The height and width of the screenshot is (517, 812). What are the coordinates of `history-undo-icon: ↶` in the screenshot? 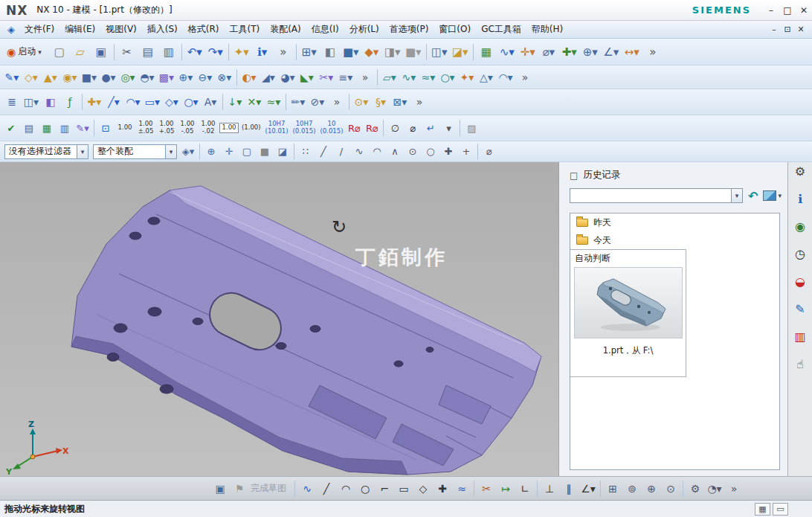 It's located at (753, 196).